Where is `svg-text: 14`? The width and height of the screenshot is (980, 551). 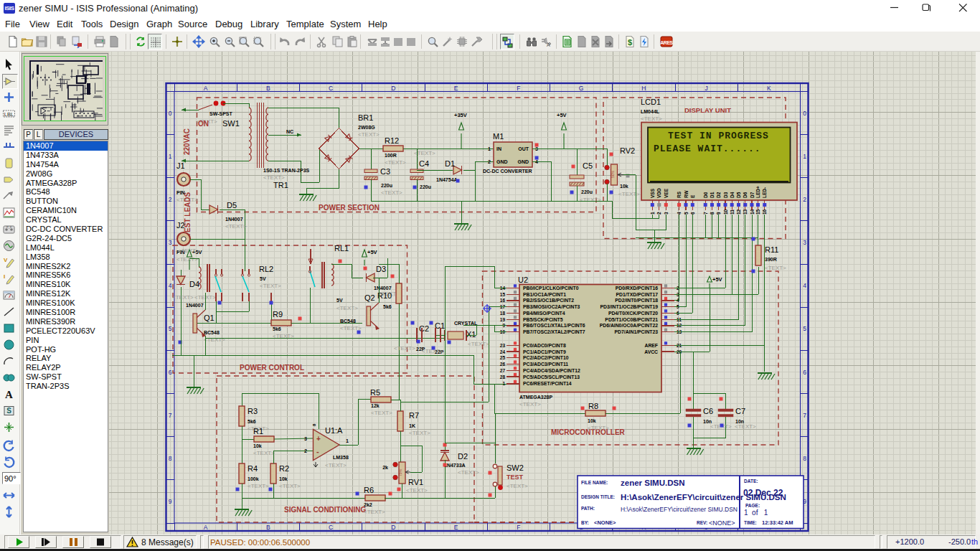
svg-text: 14 is located at coordinates (752, 212).